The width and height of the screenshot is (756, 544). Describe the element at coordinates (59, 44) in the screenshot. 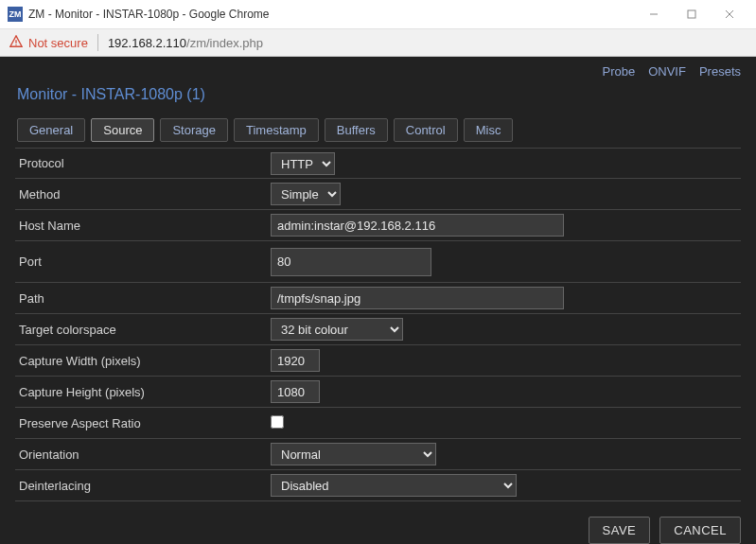

I see `not-secure-label: Not secure` at that location.